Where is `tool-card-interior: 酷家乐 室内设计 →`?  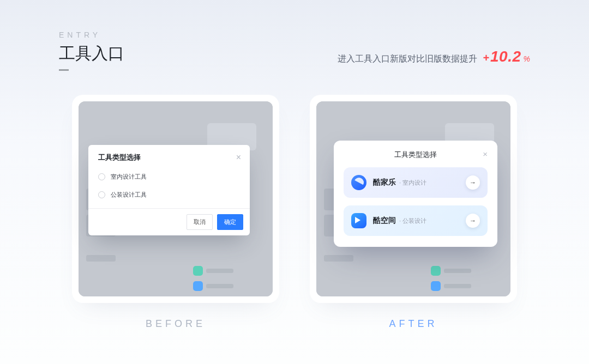
tool-card-interior: 酷家乐 室内设计 → is located at coordinates (416, 183).